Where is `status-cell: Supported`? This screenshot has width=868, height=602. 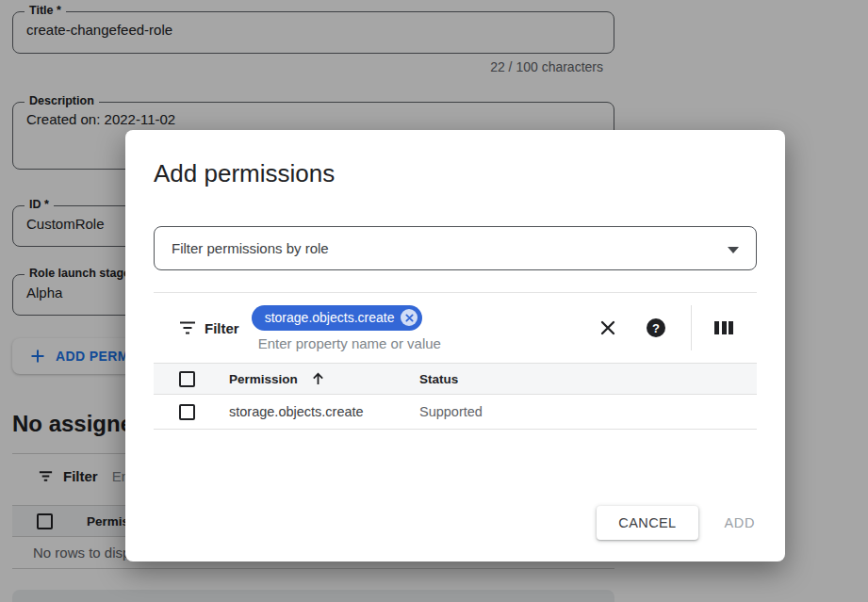 status-cell: Supported is located at coordinates (450, 412).